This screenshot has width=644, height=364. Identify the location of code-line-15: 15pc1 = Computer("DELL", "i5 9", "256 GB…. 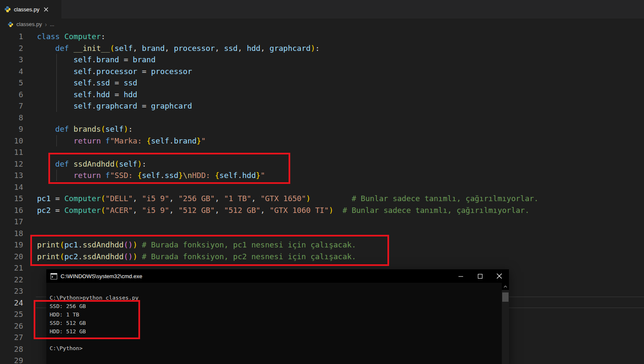
(322, 199).